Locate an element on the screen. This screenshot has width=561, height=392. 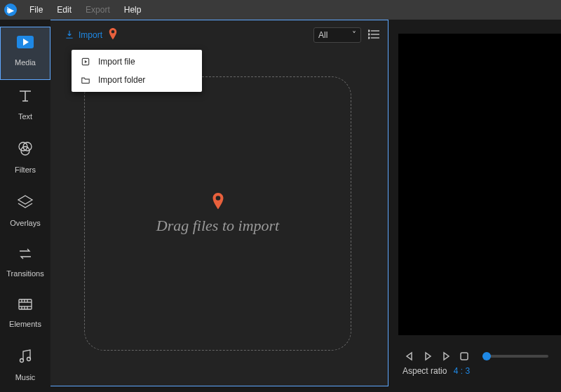
sidebar-label: Filters is located at coordinates (25, 170).